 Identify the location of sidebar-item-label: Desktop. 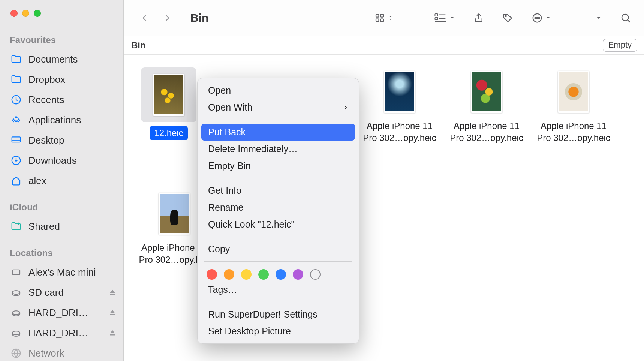
(46, 140).